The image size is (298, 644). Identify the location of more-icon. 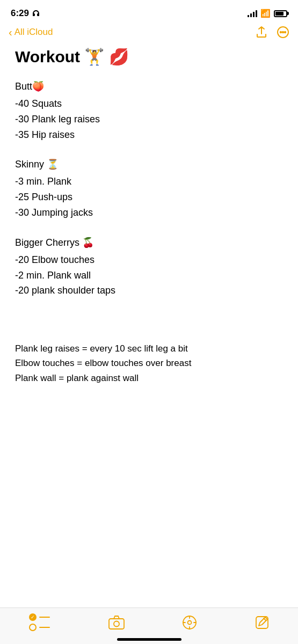
(283, 32).